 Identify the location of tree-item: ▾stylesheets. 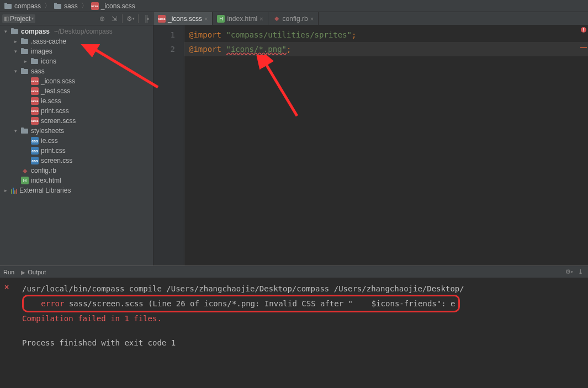
(76, 131).